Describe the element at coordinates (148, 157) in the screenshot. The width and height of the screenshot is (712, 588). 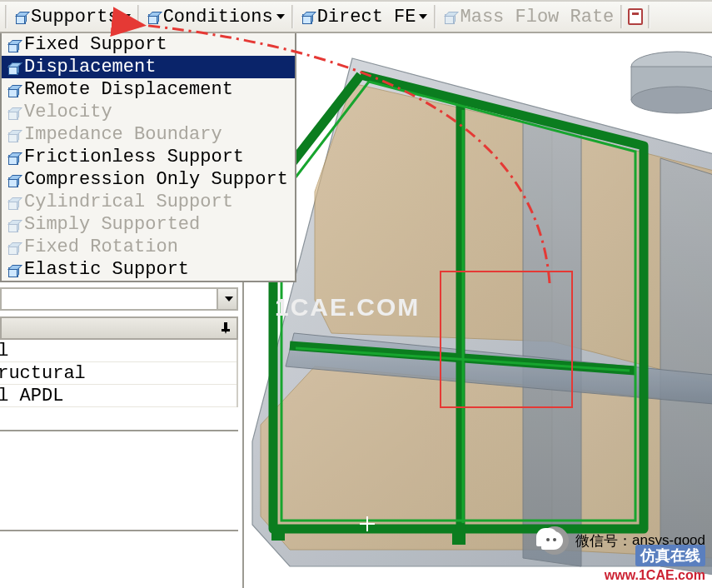
I see `dd-frictionless-support: Frictionless Support` at that location.